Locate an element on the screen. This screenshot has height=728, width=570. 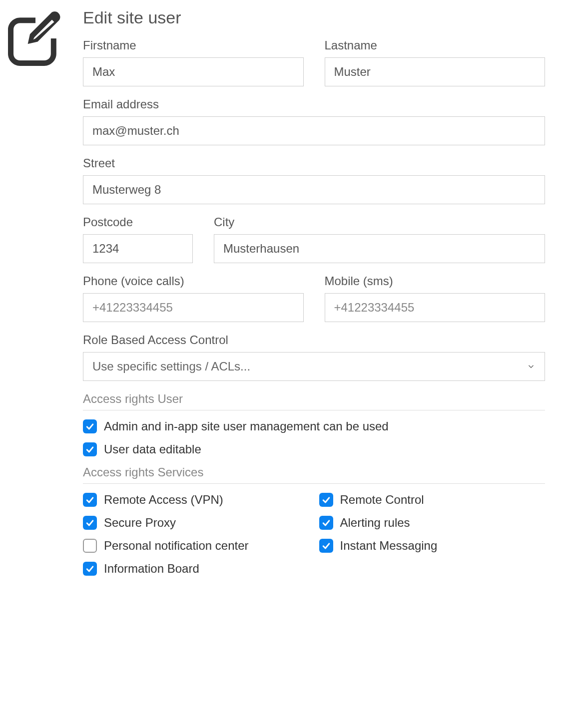
checkbox-row-service-1: Remote Control is located at coordinates (433, 500).